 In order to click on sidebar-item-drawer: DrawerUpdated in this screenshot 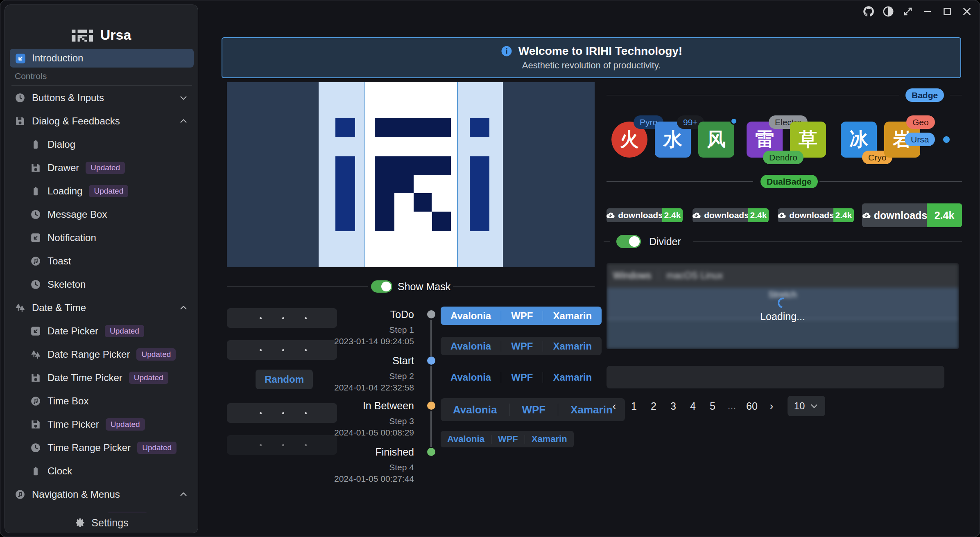, I will do `click(102, 168)`.